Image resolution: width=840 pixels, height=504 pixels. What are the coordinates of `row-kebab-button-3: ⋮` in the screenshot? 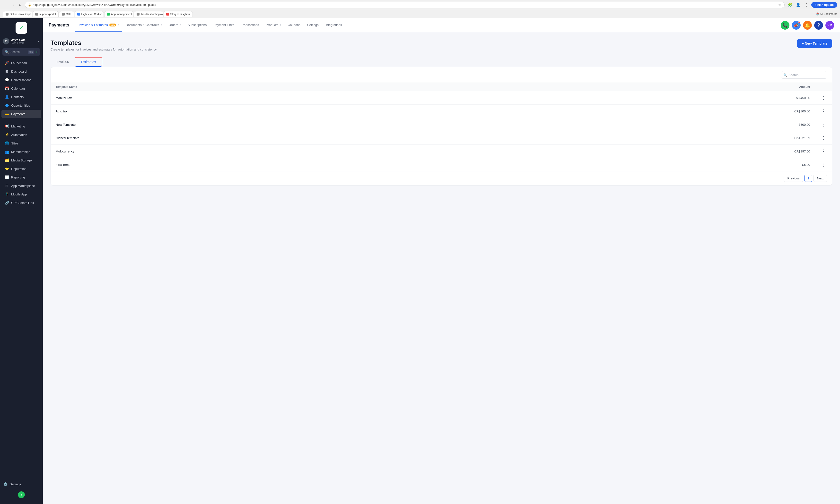 It's located at (823, 138).